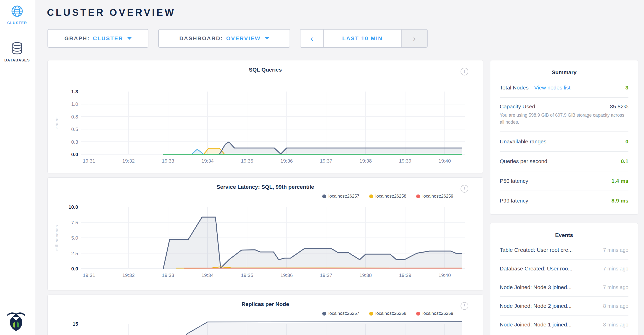 The width and height of the screenshot is (644, 335). What do you see at coordinates (552, 88) in the screenshot?
I see `view-nodes-list-link: View nodes list` at bounding box center [552, 88].